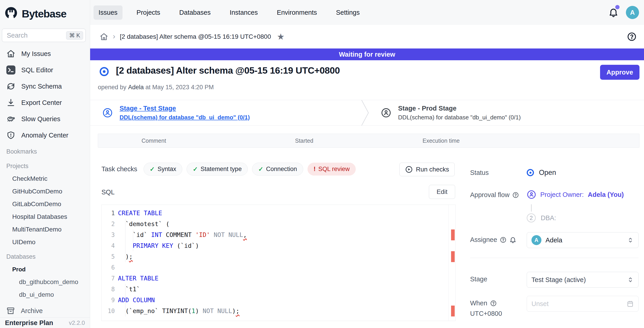 The height and width of the screenshot is (328, 644). I want to click on check-pill-statement-type: ✓Statement type, so click(217, 169).